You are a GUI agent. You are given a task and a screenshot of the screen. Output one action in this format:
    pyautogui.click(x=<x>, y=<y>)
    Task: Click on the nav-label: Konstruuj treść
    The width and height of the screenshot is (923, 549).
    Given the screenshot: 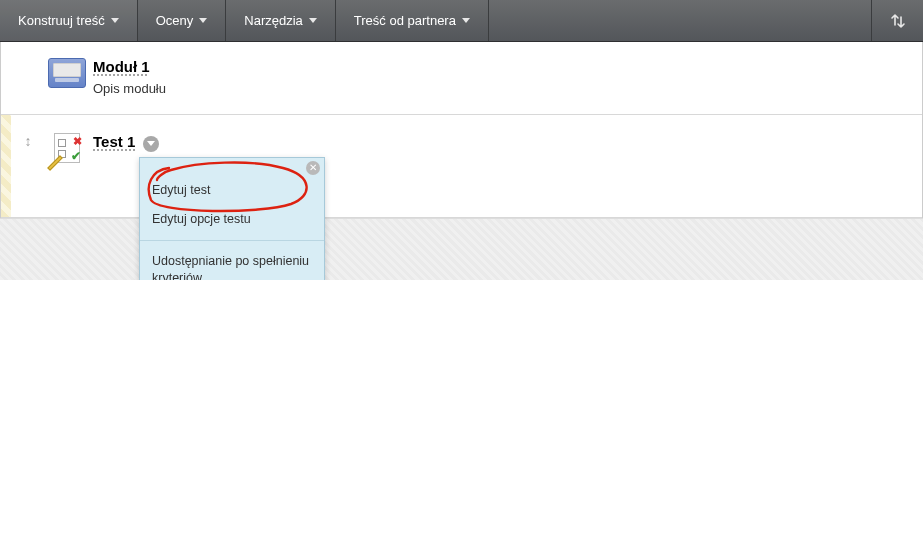 What is the action you would take?
    pyautogui.click(x=62, y=20)
    